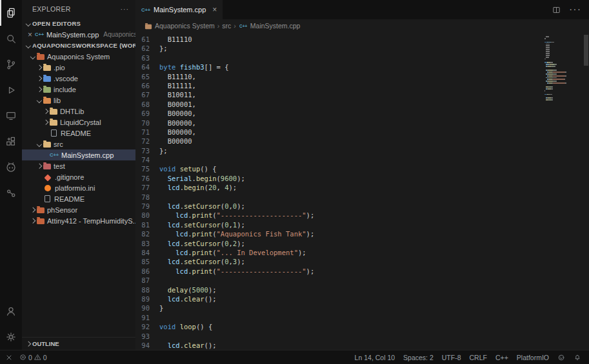  Describe the element at coordinates (11, 311) in the screenshot. I see `activity-accounts` at that location.